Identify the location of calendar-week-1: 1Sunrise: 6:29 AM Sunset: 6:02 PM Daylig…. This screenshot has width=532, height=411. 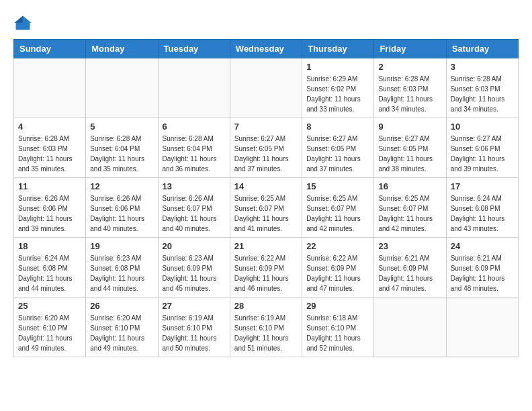
(266, 89).